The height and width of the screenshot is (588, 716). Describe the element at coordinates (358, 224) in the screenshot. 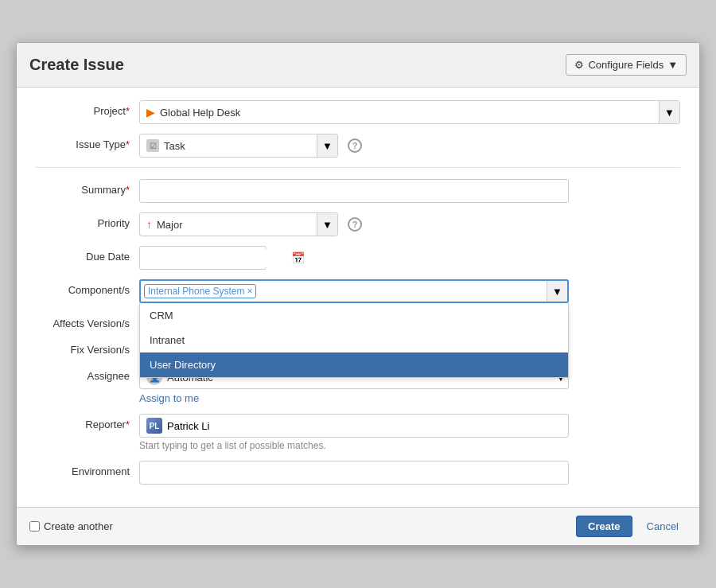

I see `priority-row: Priority ↑ Major ▼ ?` at that location.